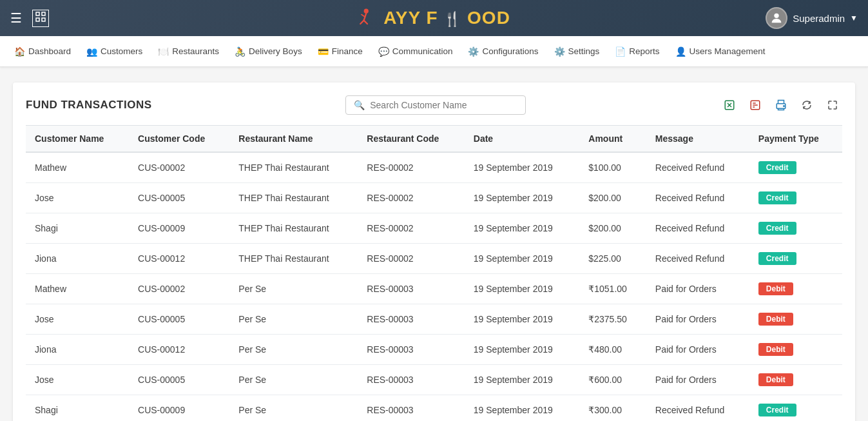  Describe the element at coordinates (416, 52) in the screenshot. I see `sidebar-item-communication: 💬 Communication` at that location.